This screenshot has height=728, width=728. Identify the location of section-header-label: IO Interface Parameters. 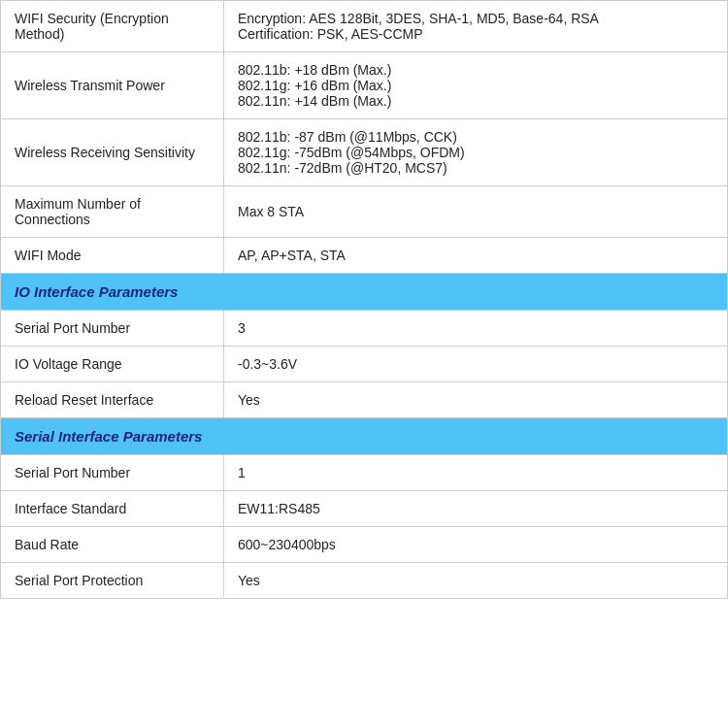
(365, 292).